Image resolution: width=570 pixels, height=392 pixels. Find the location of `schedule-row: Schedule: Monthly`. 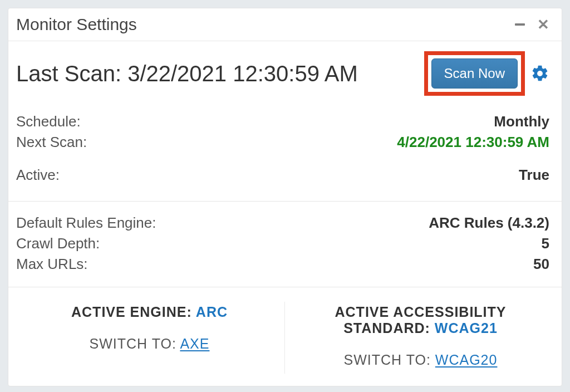

schedule-row: Schedule: Monthly is located at coordinates (283, 121).